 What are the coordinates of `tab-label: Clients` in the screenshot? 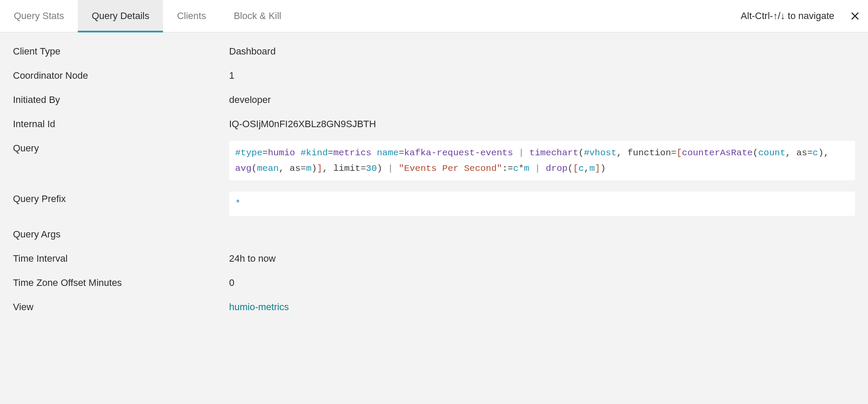 It's located at (191, 16).